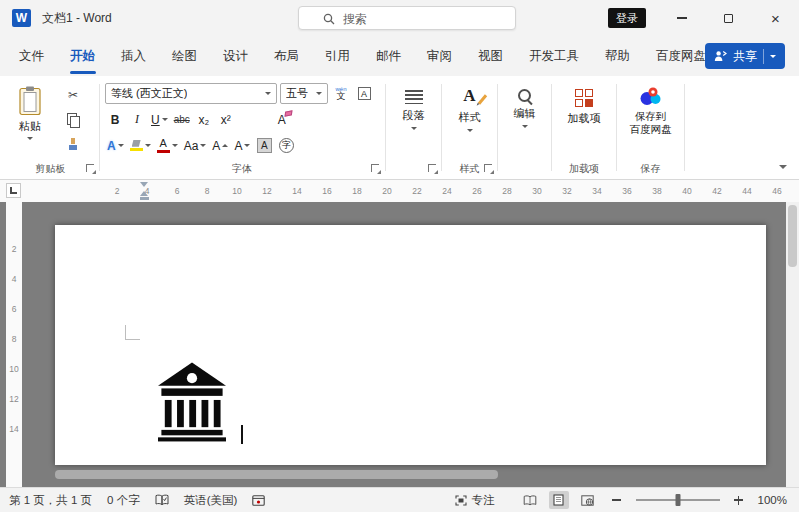  What do you see at coordinates (282, 120) in the screenshot?
I see `clear-formatting-button: A` at bounding box center [282, 120].